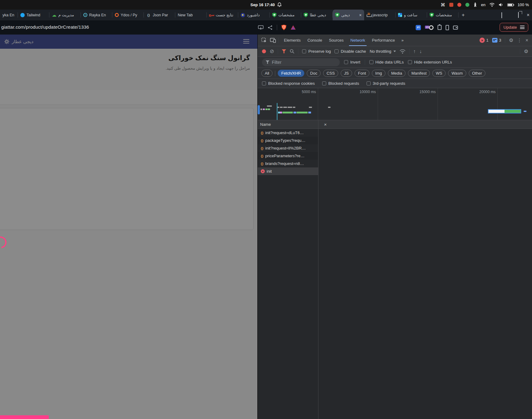  I want to click on browser-tab: Tailwind, so click(34, 15).